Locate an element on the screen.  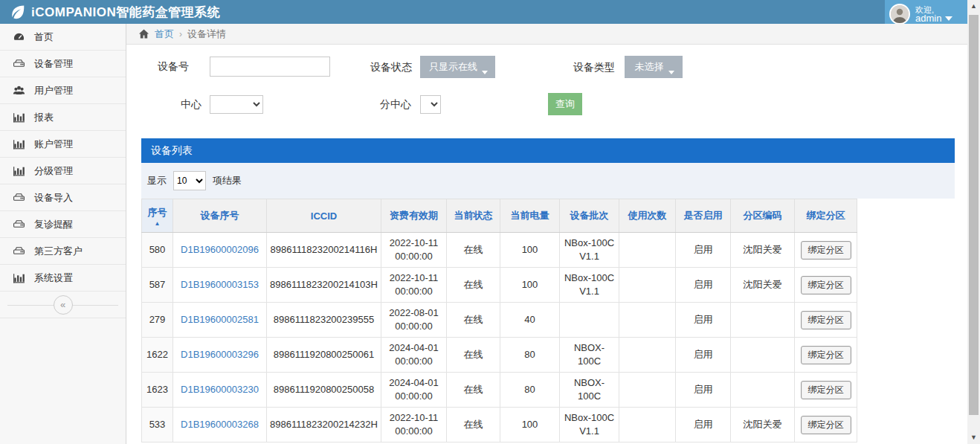
device-icon is located at coordinates (19, 225).